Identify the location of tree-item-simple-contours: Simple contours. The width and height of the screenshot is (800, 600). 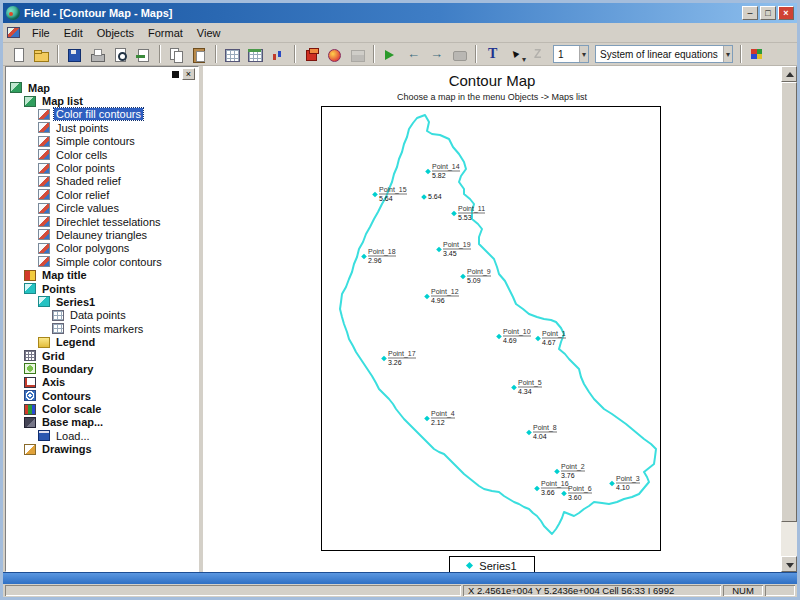
(102, 142).